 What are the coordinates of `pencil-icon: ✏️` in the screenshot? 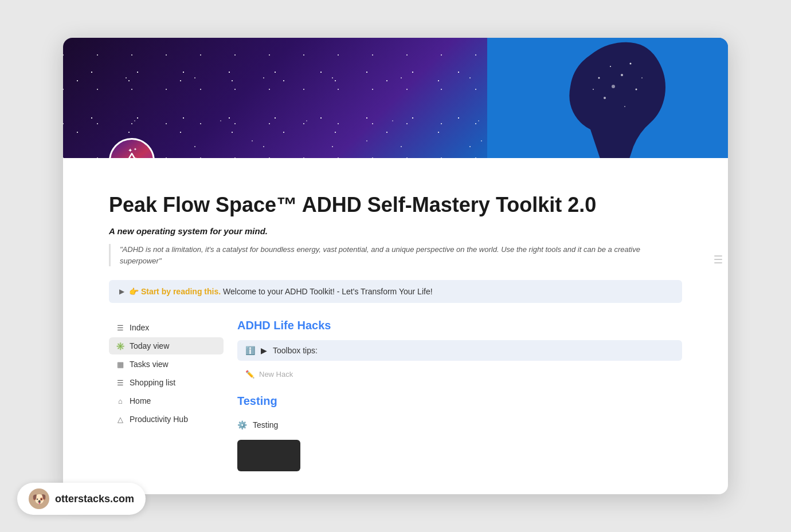 It's located at (250, 375).